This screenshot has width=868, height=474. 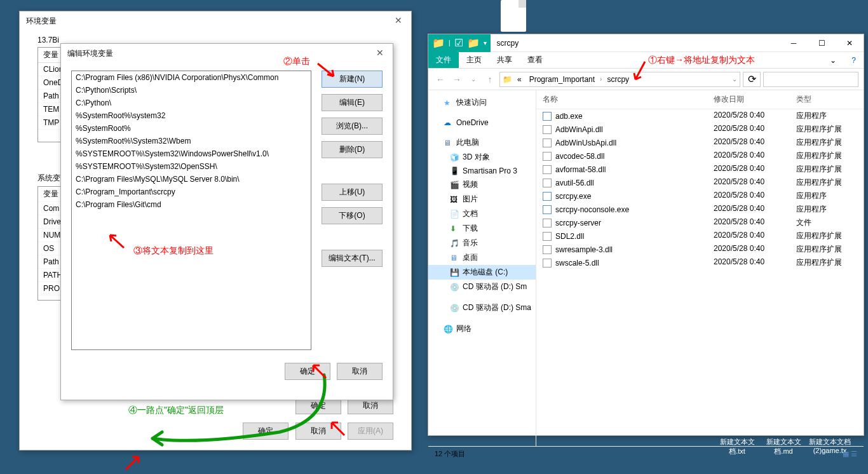 I want to click on ok-button2: 确定, so click(x=266, y=431).